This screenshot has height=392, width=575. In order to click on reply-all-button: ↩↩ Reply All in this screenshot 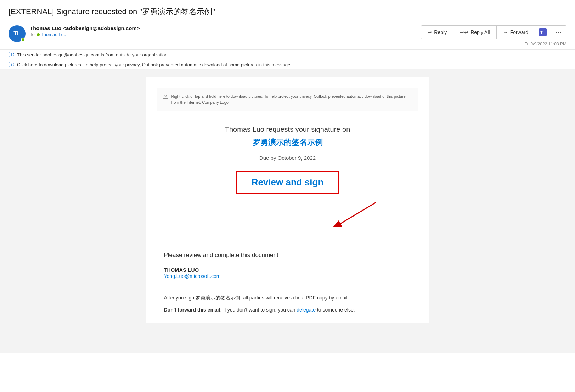, I will do `click(475, 32)`.